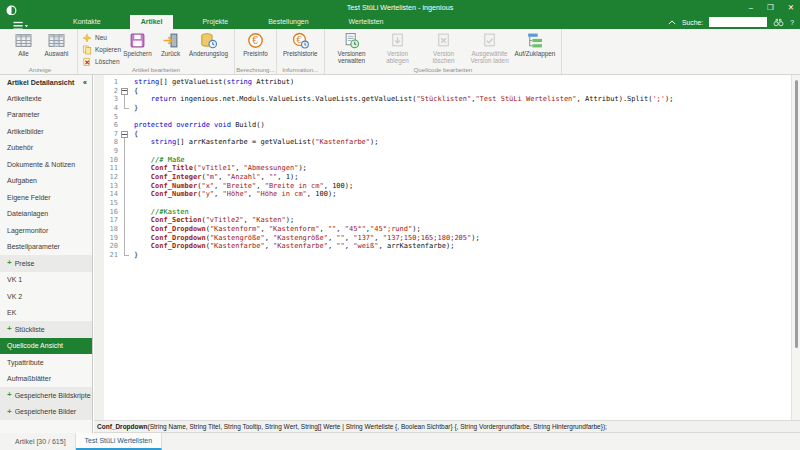 This screenshot has height=450, width=800. Describe the element at coordinates (87, 22) in the screenshot. I see `menu-tab-kontakte: Kontakte` at that location.